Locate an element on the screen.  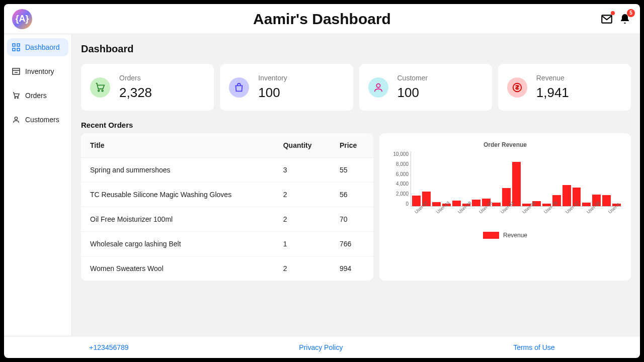
footer-privacy: Privacy Policy is located at coordinates (321, 347).